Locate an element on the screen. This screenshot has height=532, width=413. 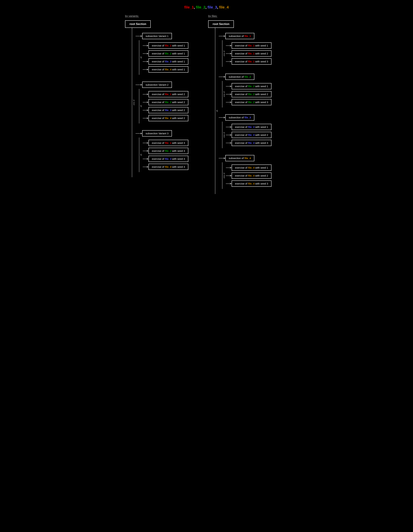
exercise-box: exercise of file_4 with seed 2 is located at coordinates (168, 118).